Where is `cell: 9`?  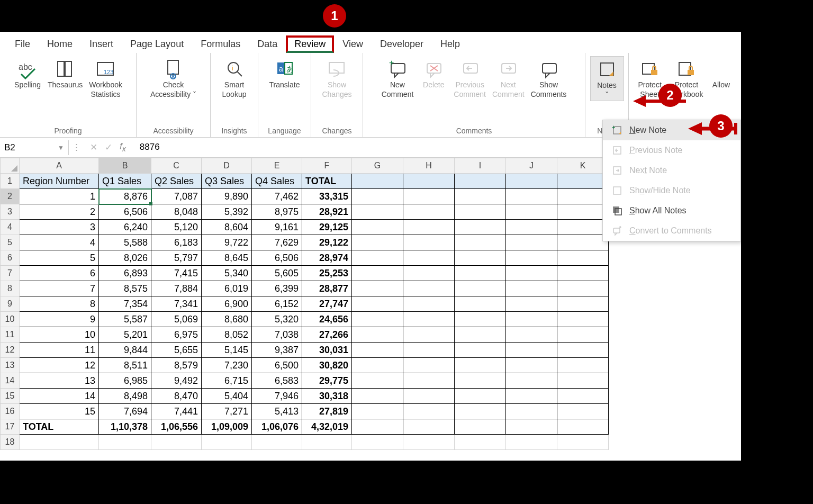
cell: 9 is located at coordinates (59, 320).